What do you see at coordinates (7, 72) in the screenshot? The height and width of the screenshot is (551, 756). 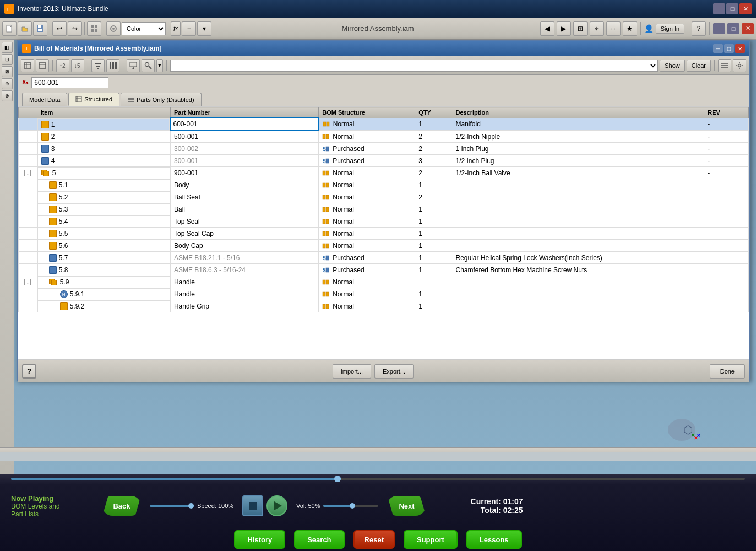 I see `sidebar-icon-3: ⊠` at bounding box center [7, 72].